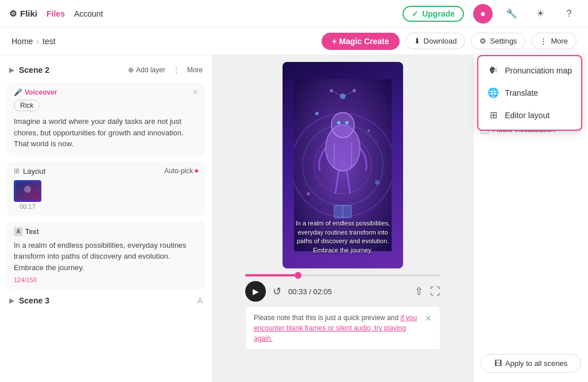 This screenshot has height=382, width=588. What do you see at coordinates (34, 70) in the screenshot?
I see `scene2-title: Scene 2` at bounding box center [34, 70].